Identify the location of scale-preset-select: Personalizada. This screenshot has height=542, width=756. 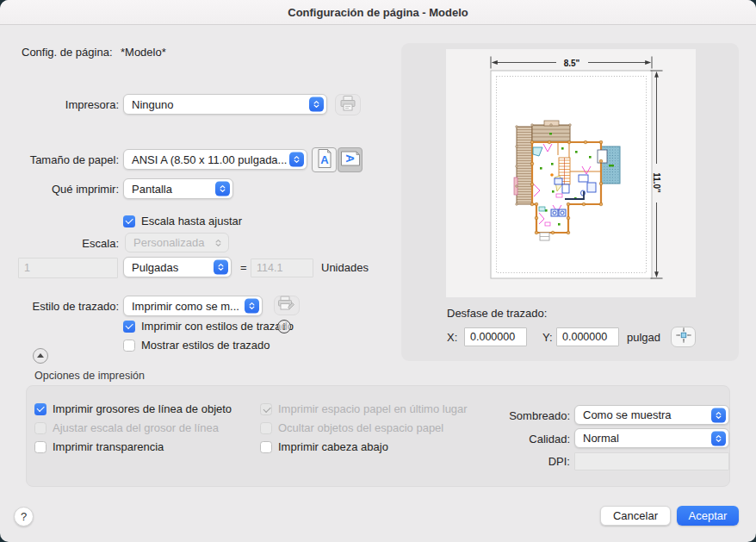
(177, 243).